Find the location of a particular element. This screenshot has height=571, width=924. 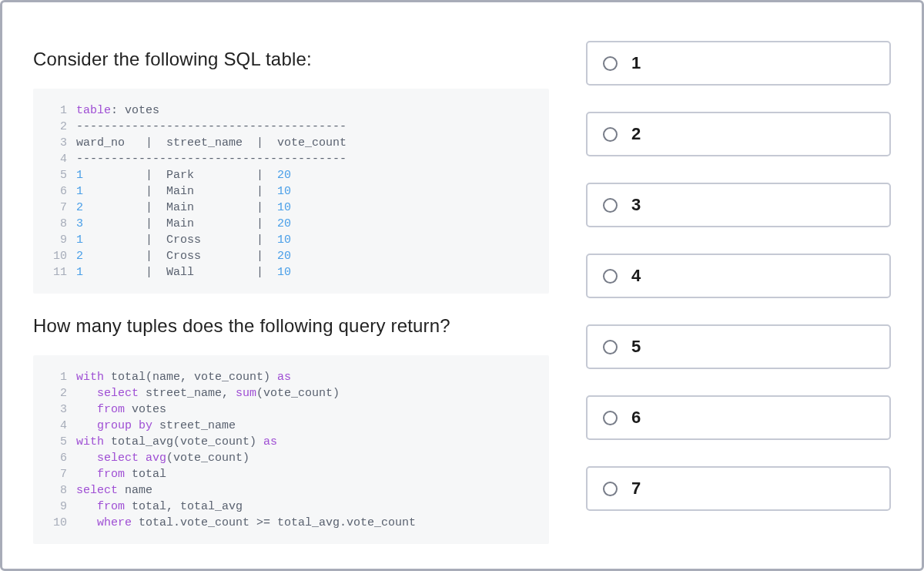

code-line: 61 | Main | 10 is located at coordinates (290, 191).